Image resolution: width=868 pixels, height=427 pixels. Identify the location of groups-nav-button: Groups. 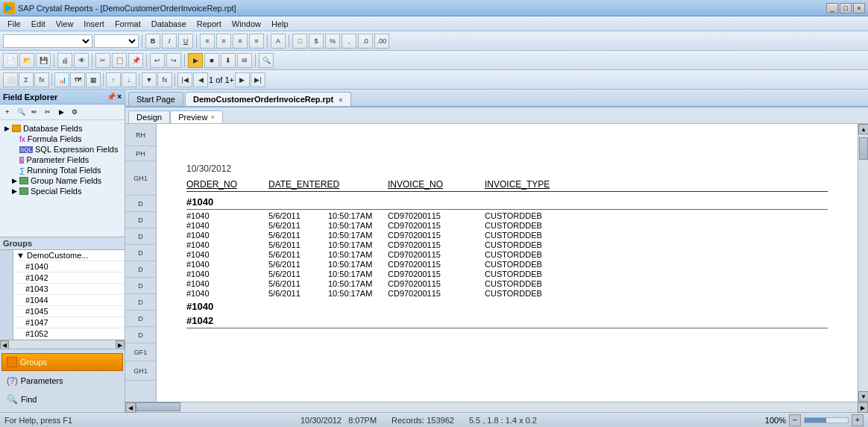
(63, 362).